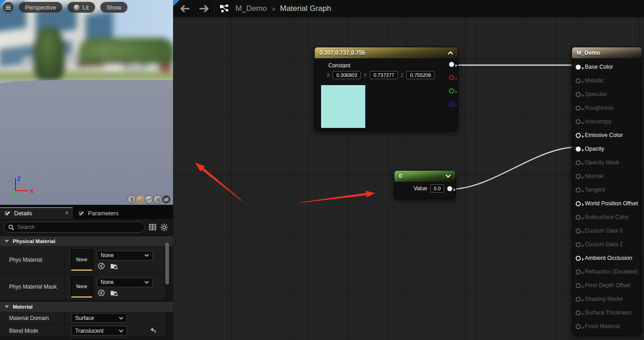  What do you see at coordinates (607, 258) in the screenshot?
I see `material-pin-row: Ambient Occlusion` at bounding box center [607, 258].